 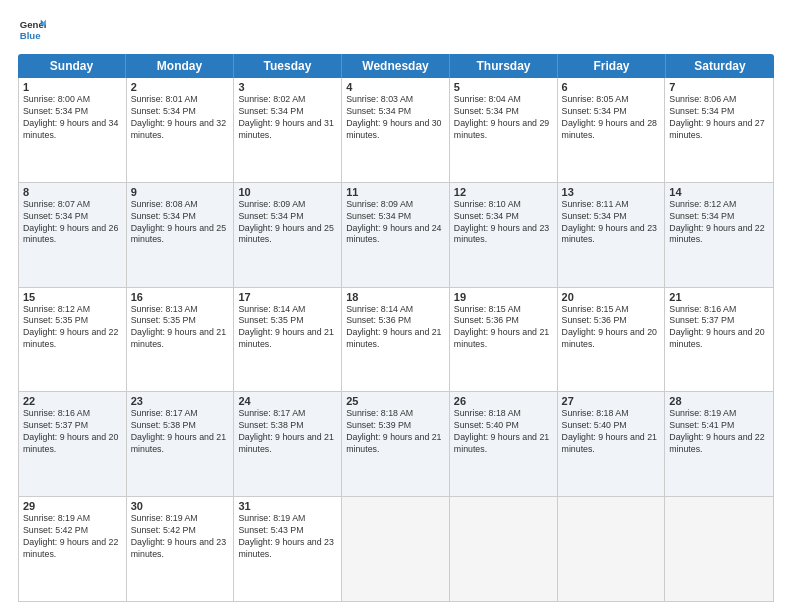 I want to click on cell-text: Sunrise: 8:14 AMSunset: 5:35 PMDaylight:…, so click(x=288, y=328).